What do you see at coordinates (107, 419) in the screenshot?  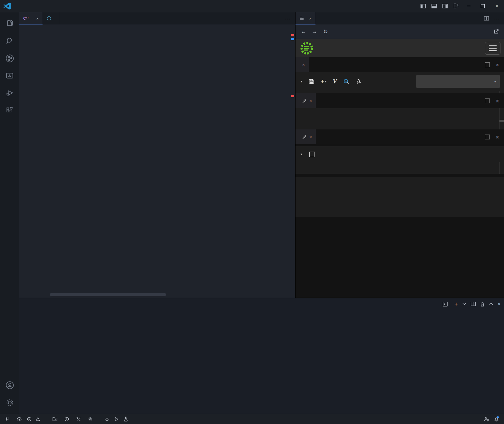 I see `debug-button` at bounding box center [107, 419].